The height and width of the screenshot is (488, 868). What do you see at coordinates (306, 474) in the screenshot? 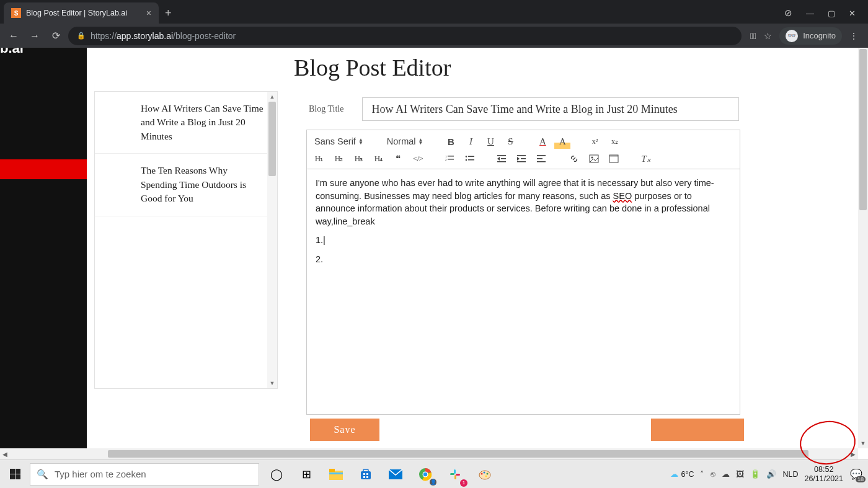
I see `task-view-icon: ⊞` at bounding box center [306, 474].